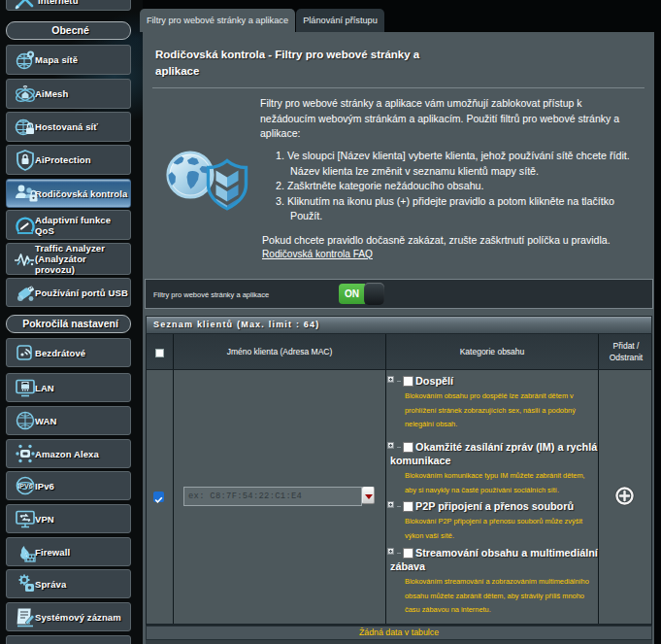 The height and width of the screenshot is (644, 661). What do you see at coordinates (25, 486) in the screenshot?
I see `svg-text: IPV6` at bounding box center [25, 486].